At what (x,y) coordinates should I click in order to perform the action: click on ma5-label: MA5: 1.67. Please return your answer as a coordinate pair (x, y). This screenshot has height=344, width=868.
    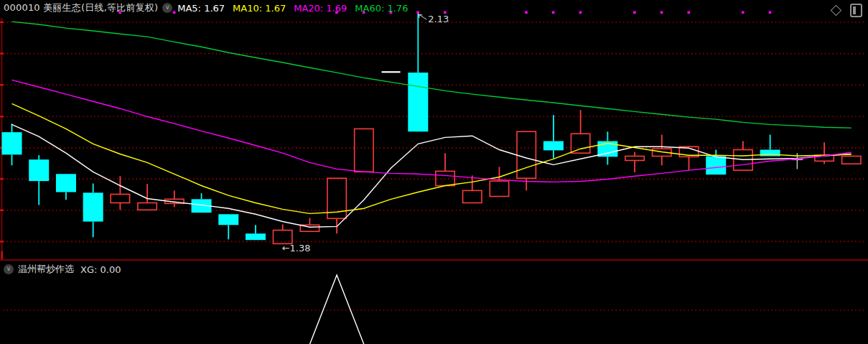
    Looking at the image, I should click on (201, 9).